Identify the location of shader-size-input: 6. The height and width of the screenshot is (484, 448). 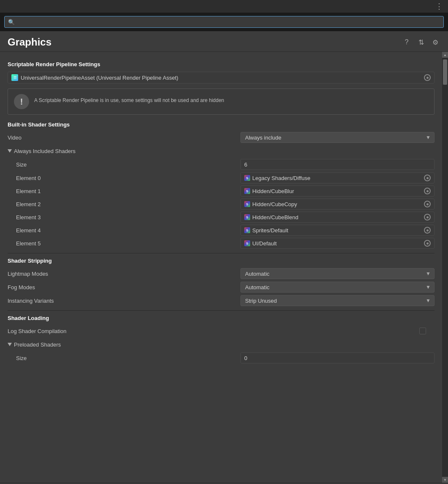
(337, 164).